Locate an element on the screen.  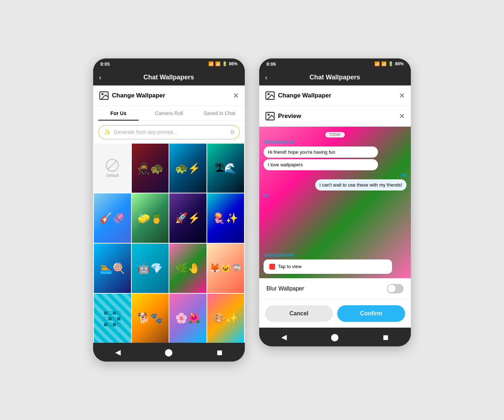
cancel-button: Cancel is located at coordinates (299, 314).